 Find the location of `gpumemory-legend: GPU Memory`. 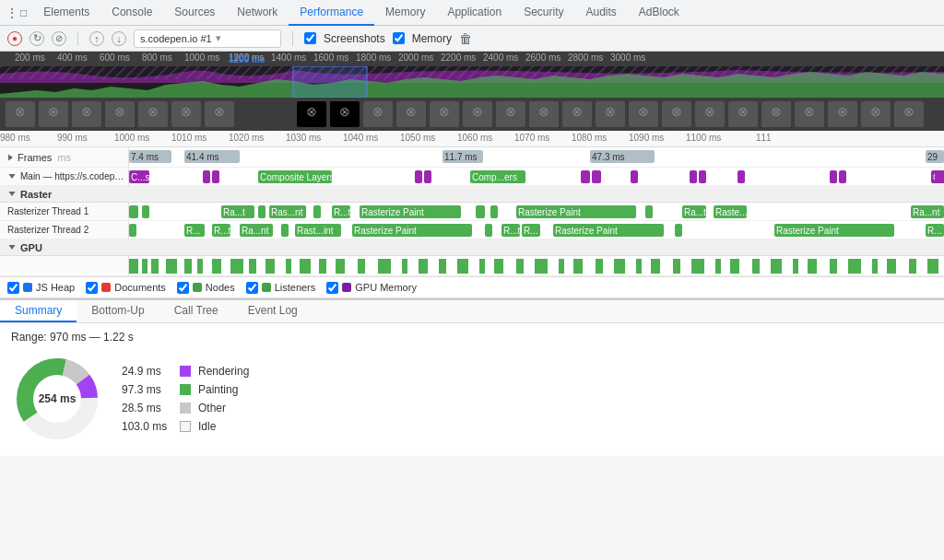

gpumemory-legend: GPU Memory is located at coordinates (372, 287).